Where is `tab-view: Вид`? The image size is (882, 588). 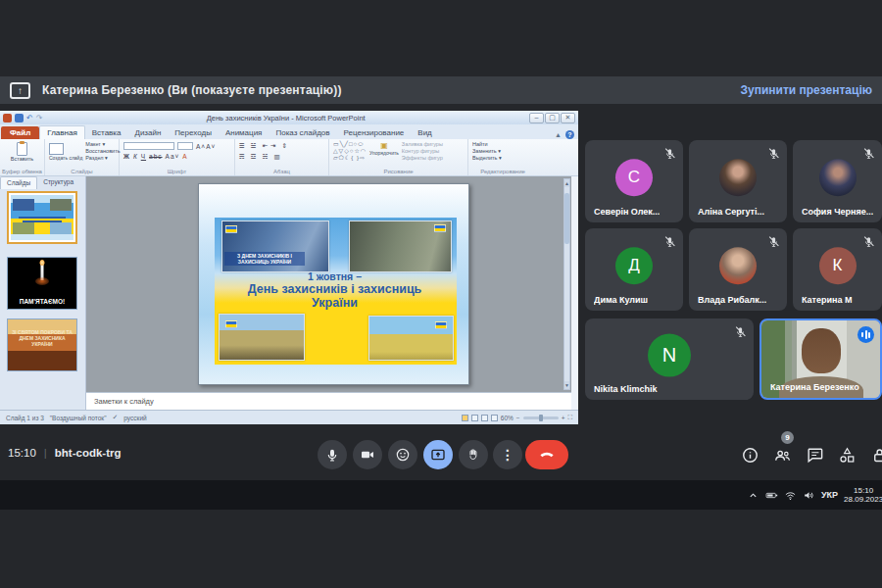
tab-view: Вид is located at coordinates (424, 133).